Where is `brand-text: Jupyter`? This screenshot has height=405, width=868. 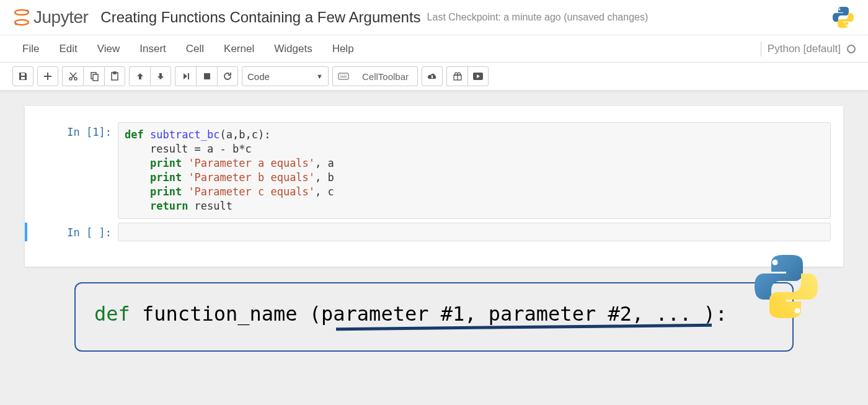 brand-text: Jupyter is located at coordinates (61, 17).